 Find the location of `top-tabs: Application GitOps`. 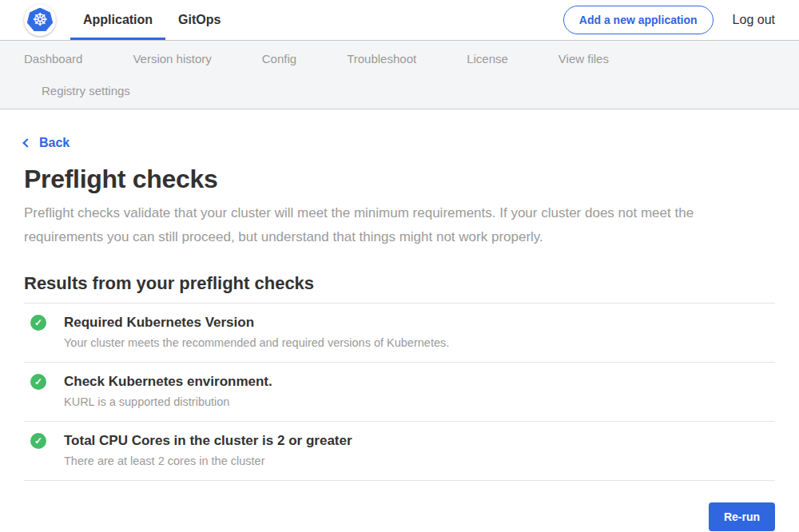

top-tabs: Application GitOps is located at coordinates (152, 20).